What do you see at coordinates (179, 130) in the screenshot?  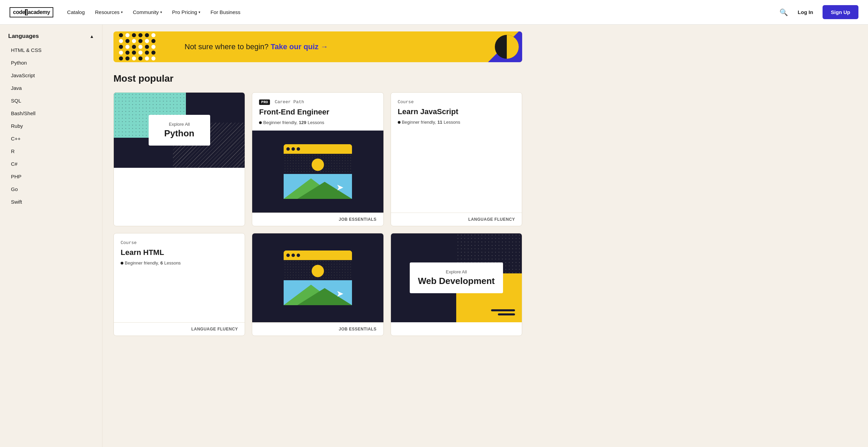 I see `python-explore-box: Explore All Python` at bounding box center [179, 130].